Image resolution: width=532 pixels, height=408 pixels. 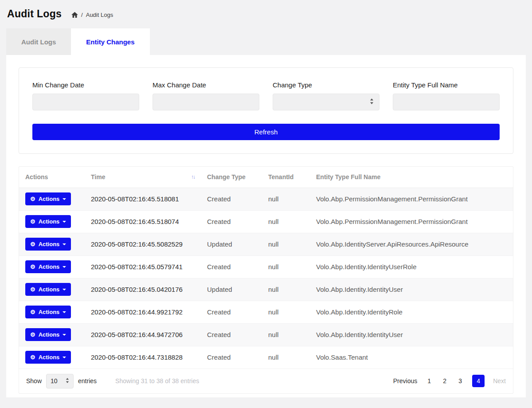 I want to click on page-title: Audit Logs, so click(x=35, y=14).